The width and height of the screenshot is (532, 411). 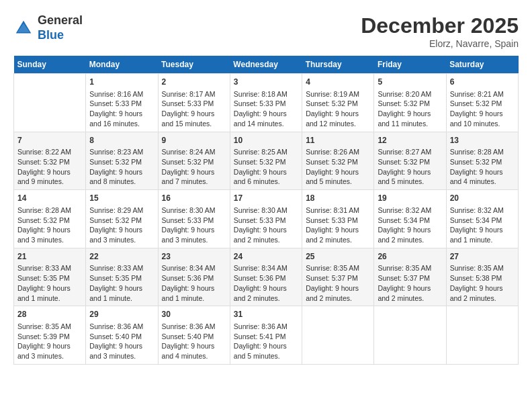 What do you see at coordinates (439, 26) in the screenshot?
I see `page-title: December 2025` at bounding box center [439, 26].